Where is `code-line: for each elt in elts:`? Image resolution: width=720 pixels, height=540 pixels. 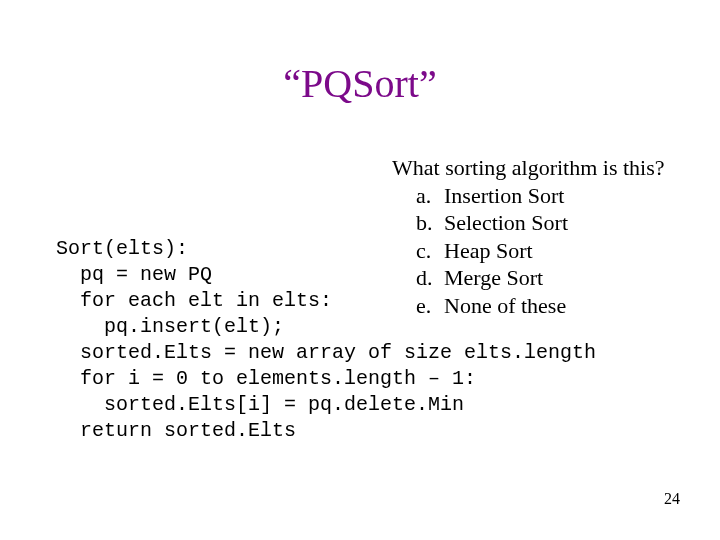
code-line: for each elt in elts: is located at coordinates (194, 300).